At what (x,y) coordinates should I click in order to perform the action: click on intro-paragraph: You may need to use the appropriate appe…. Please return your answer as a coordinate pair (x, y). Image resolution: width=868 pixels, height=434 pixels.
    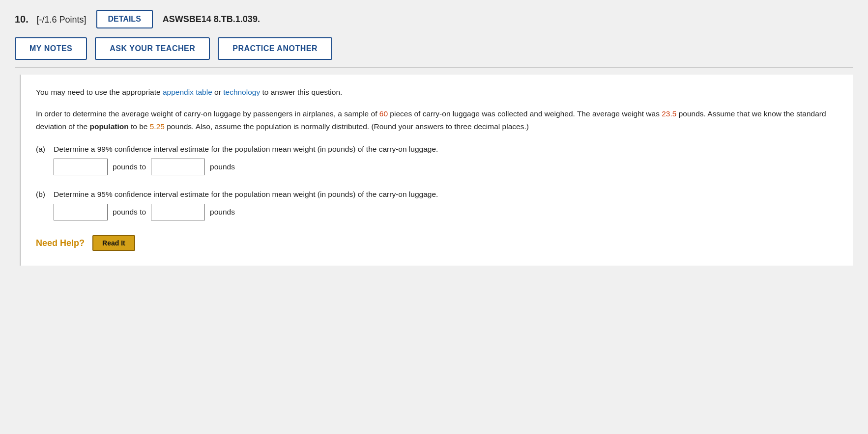
    Looking at the image, I should click on (437, 92).